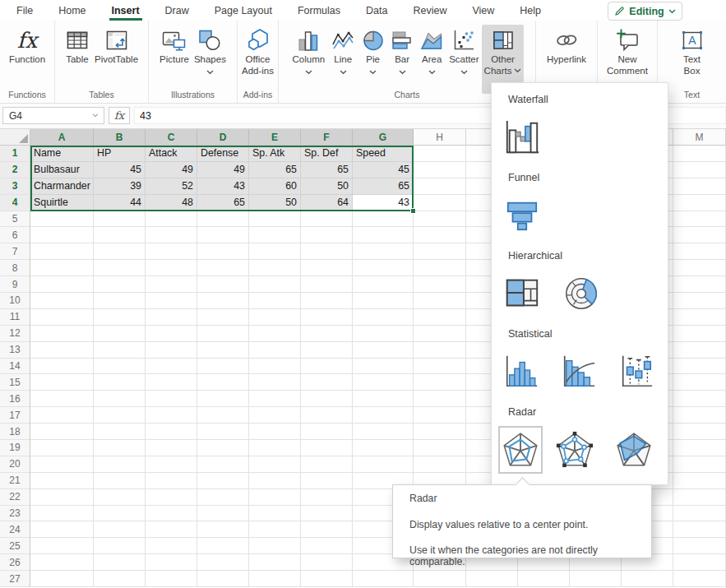 The width and height of the screenshot is (726, 588). What do you see at coordinates (224, 170) in the screenshot?
I see `cell-D2: 49` at bounding box center [224, 170].